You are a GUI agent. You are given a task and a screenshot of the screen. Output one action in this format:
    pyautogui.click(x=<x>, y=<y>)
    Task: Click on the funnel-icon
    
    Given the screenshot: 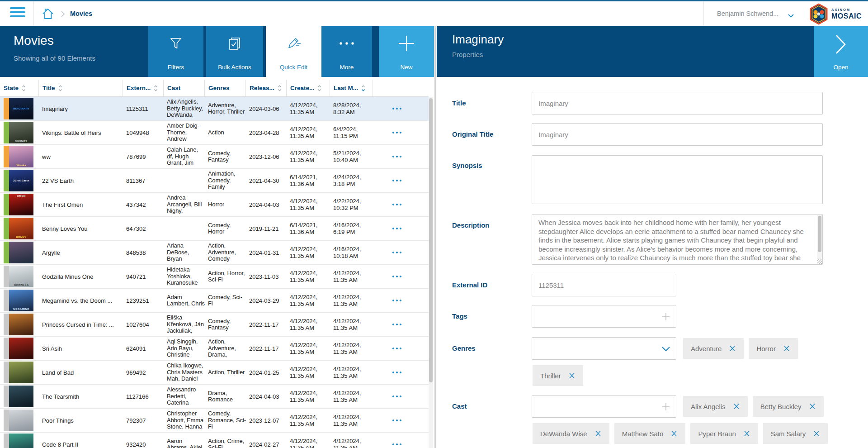 What is the action you would take?
    pyautogui.click(x=176, y=43)
    